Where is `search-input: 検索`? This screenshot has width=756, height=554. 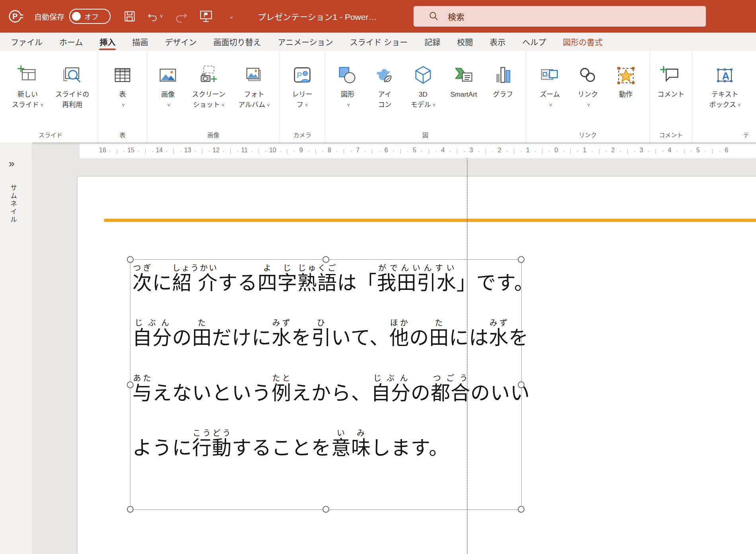 search-input: 検索 is located at coordinates (560, 16).